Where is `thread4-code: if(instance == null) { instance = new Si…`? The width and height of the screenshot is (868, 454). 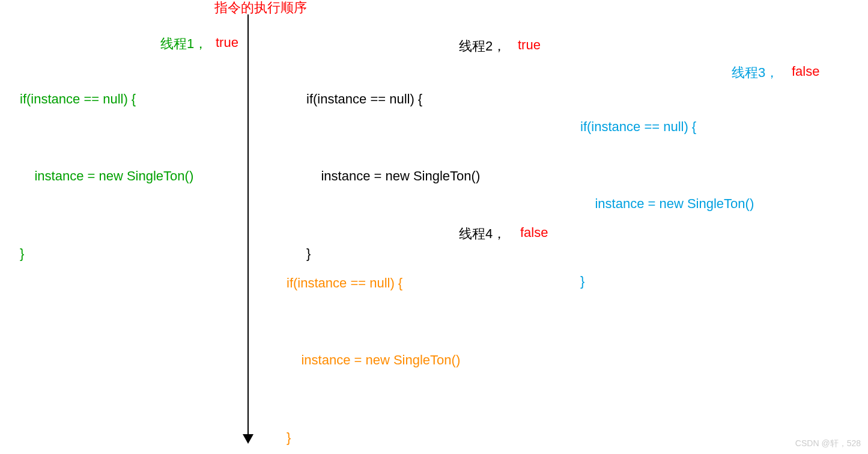
thread4-code: if(instance == null) { instance = new Si… is located at coordinates (374, 337).